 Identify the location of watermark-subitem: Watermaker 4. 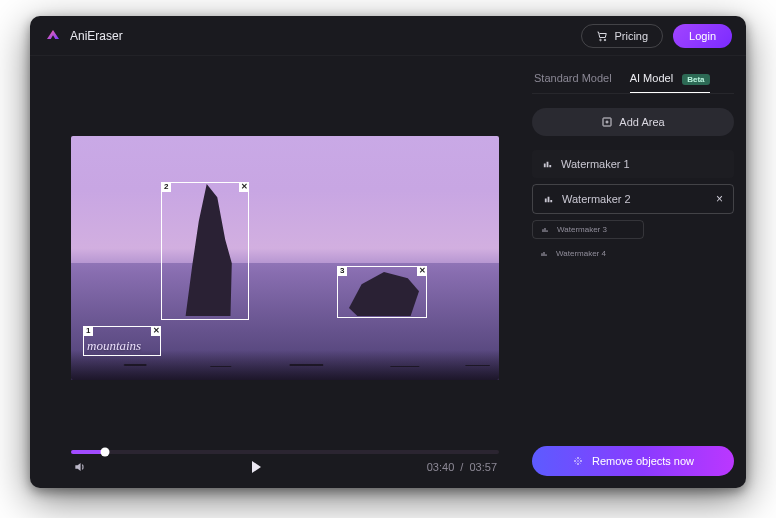
(588, 254).